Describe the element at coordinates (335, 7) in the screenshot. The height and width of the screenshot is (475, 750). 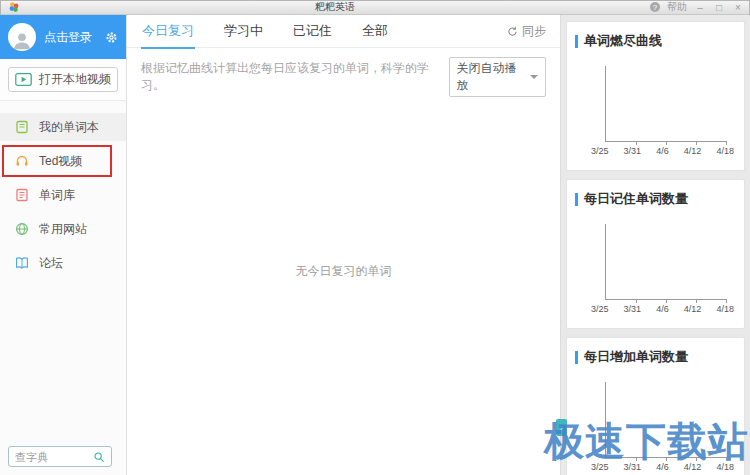
I see `window-title: 粑粑英语` at that location.